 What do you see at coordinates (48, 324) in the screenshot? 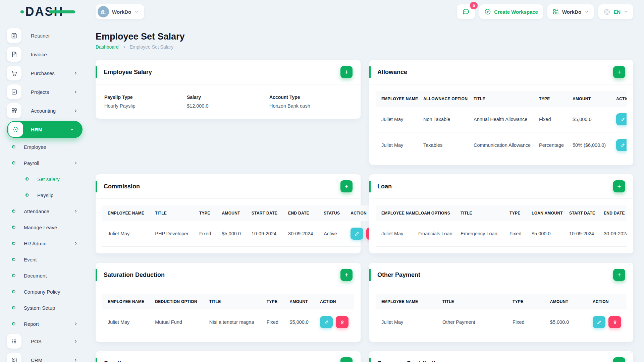
I see `sidebar-item-report: Report` at bounding box center [48, 324].